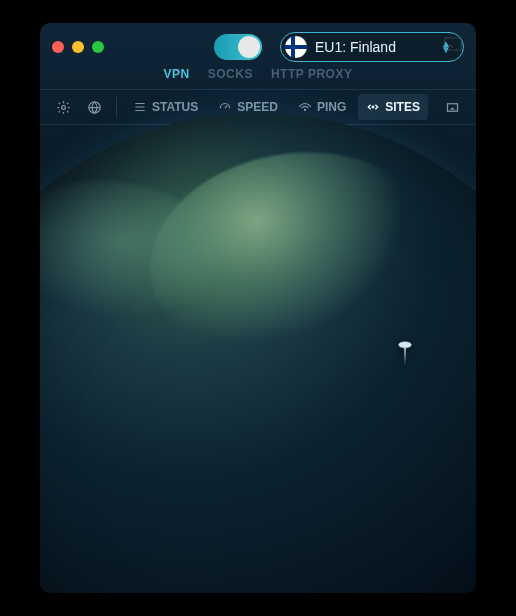 The height and width of the screenshot is (616, 516). Describe the element at coordinates (249, 47) in the screenshot. I see `toggle-knob` at that location.